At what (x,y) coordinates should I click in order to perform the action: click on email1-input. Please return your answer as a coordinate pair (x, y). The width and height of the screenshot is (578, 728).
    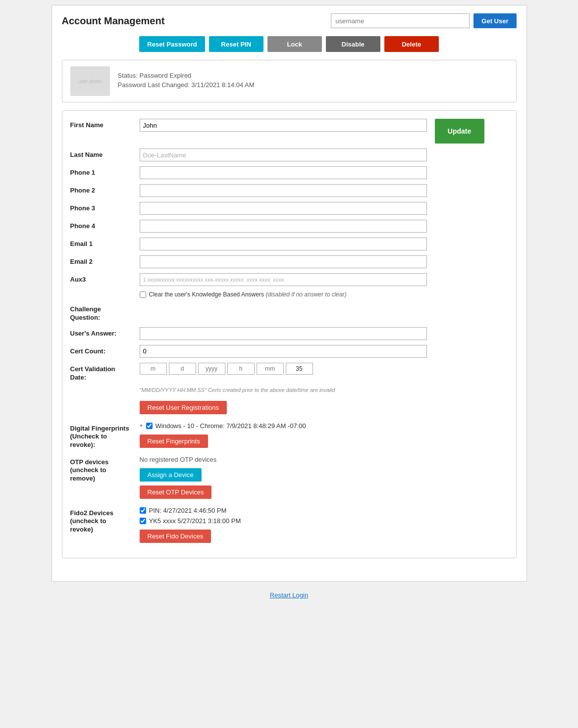
    Looking at the image, I should click on (283, 244).